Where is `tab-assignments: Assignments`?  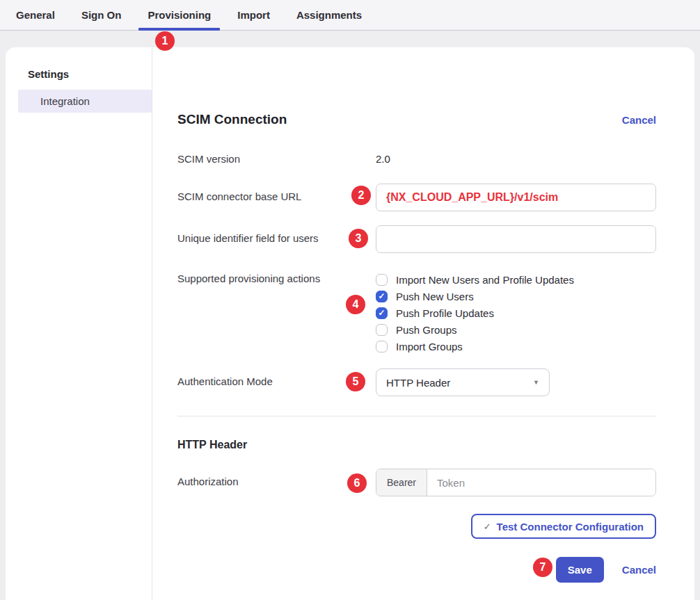
tab-assignments: Assignments is located at coordinates (329, 15).